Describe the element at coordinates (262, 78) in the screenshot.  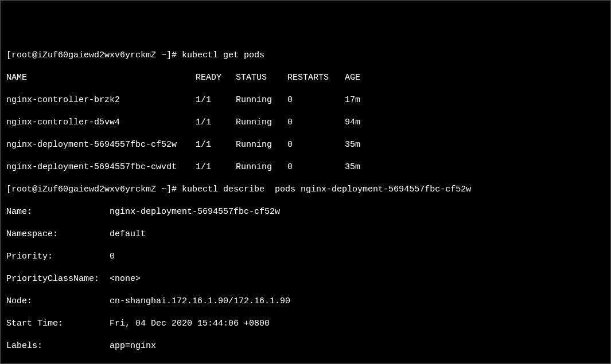
I see `col-status: STATUS` at that location.